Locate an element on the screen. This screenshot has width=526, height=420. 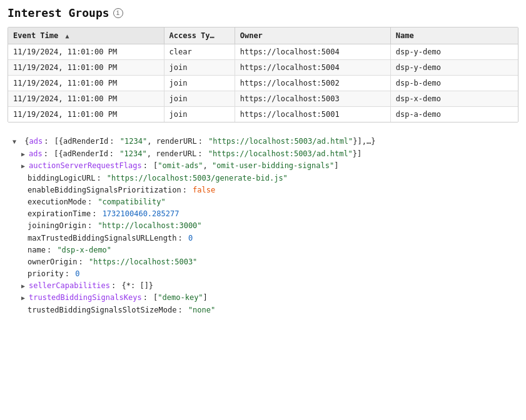
table-row: 11/19/2024, 11:01:00 PMclearhttps://loca… is located at coordinates (263, 52).